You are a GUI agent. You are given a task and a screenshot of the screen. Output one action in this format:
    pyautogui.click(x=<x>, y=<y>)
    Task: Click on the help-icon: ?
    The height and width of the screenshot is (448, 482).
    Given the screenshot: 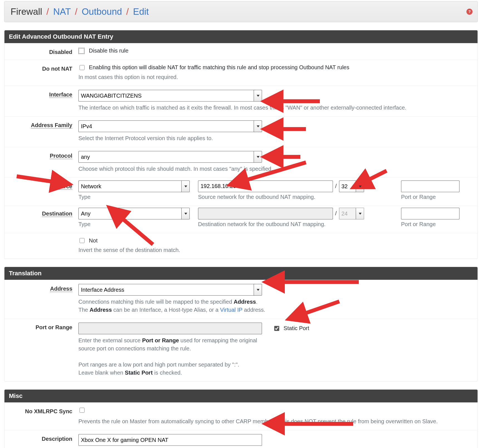 What is the action you would take?
    pyautogui.click(x=469, y=12)
    